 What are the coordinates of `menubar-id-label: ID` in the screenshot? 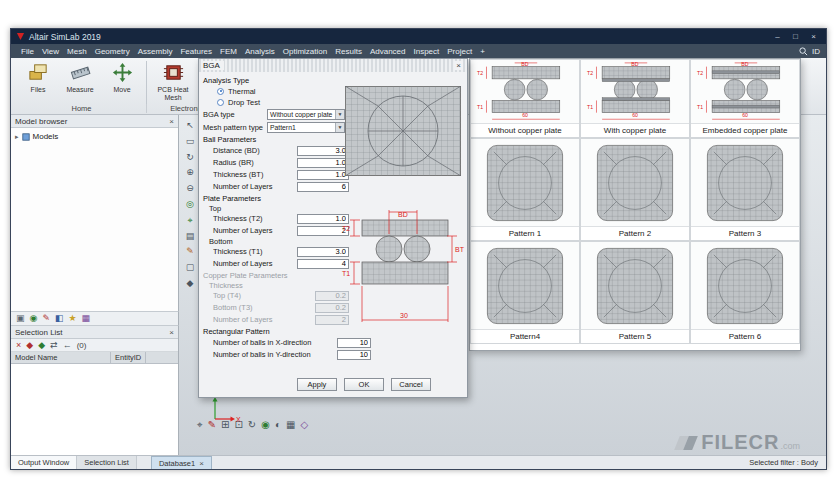 It's located at (816, 52).